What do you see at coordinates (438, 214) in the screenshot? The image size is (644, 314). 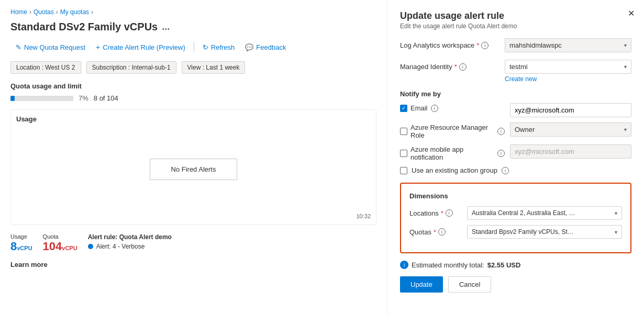 I see `locations-label: Locations * i` at bounding box center [438, 214].